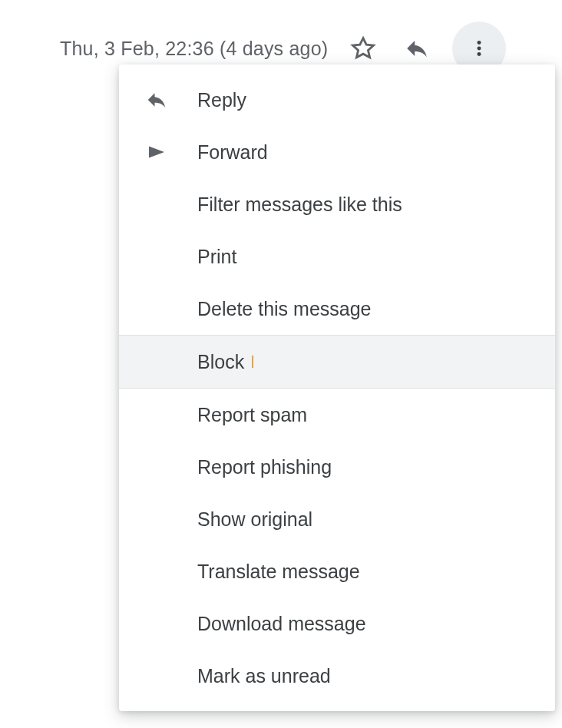 The height and width of the screenshot is (728, 562). I want to click on forward-icon, so click(157, 152).